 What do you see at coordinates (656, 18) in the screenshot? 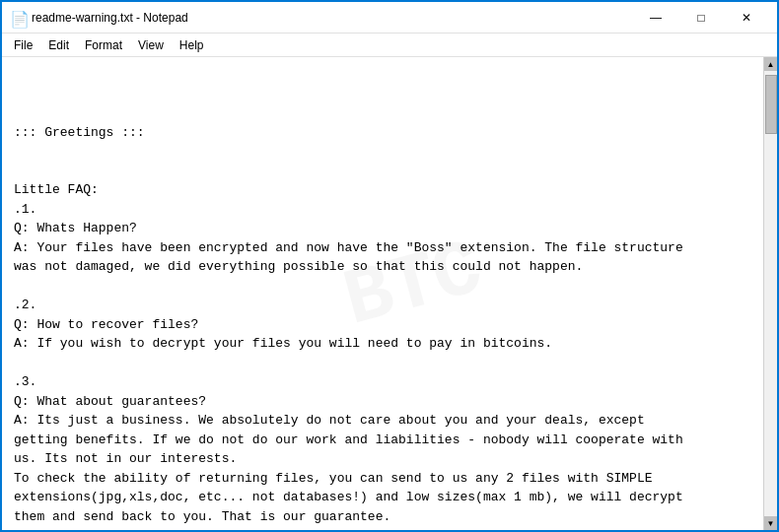
I see `minimize-button: —` at bounding box center [656, 18].